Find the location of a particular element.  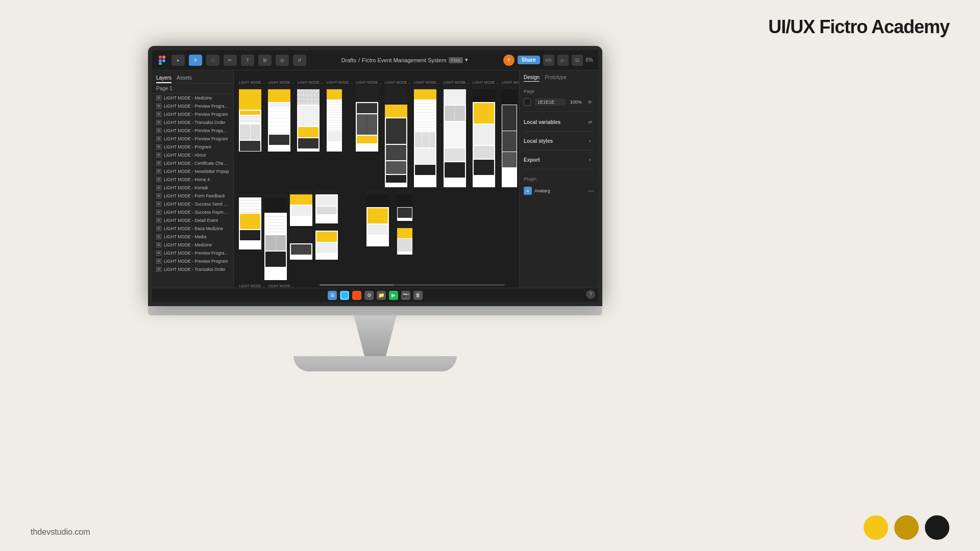

frames-col-right2 is located at coordinates (327, 225).